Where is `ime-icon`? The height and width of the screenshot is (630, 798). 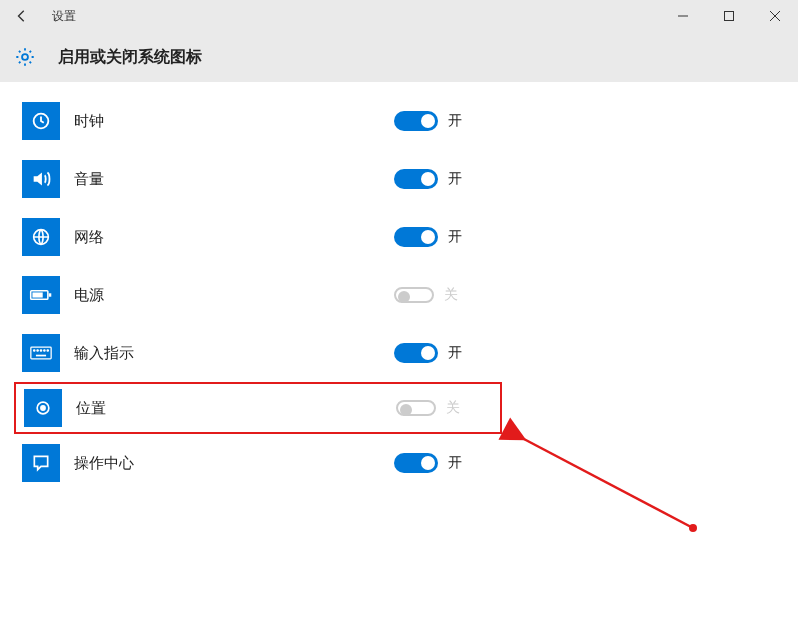
ime-icon is located at coordinates (41, 353).